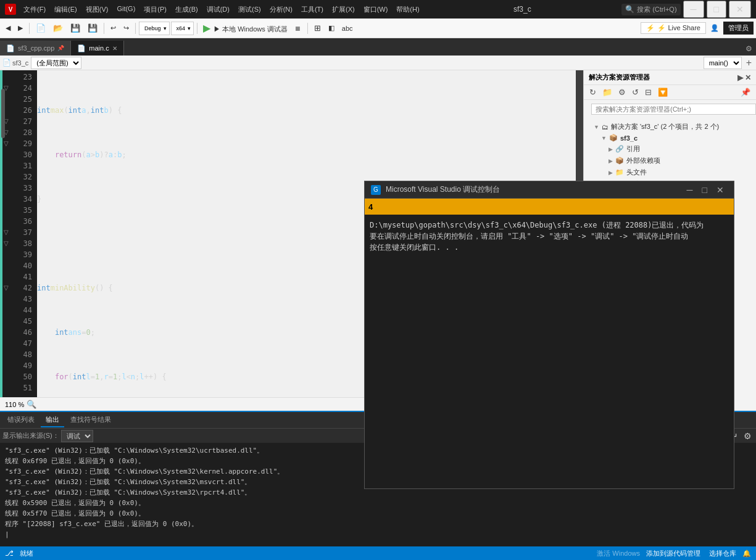 Image resolution: width=756 pixels, height=560 pixels. Describe the element at coordinates (156, 10) in the screenshot. I see `menu-project: 项目(P)` at that location.